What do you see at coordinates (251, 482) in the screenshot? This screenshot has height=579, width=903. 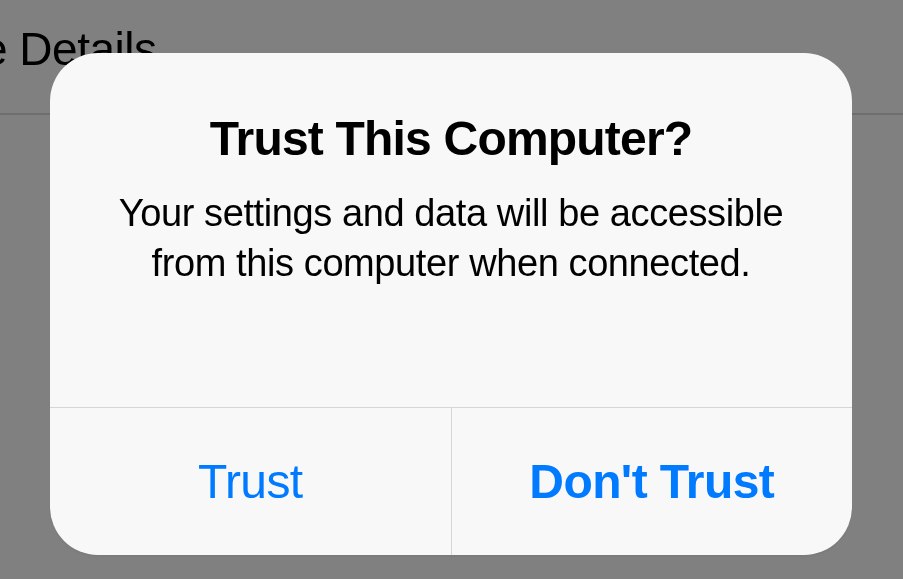 I see `trust-button: Trust` at bounding box center [251, 482].